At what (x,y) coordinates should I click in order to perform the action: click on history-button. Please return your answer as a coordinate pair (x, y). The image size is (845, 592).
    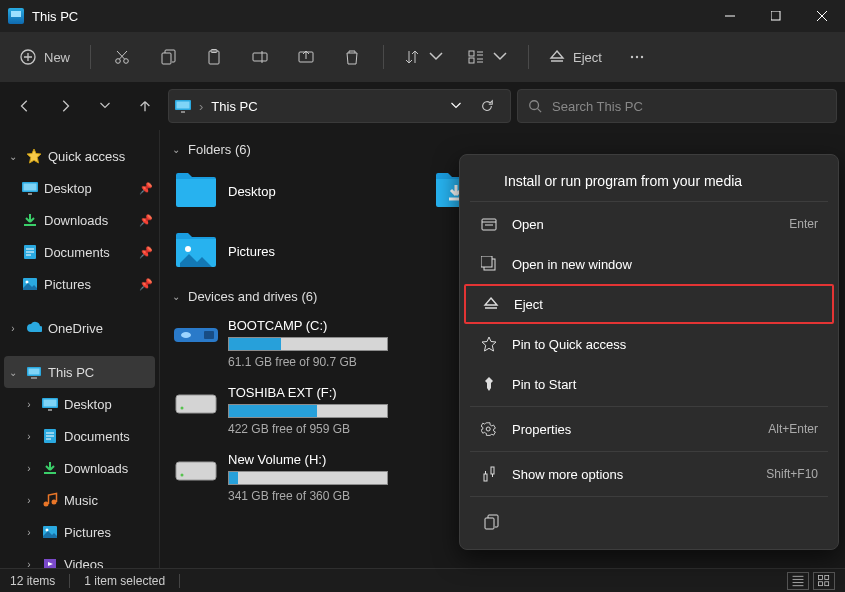
    Looking at the image, I should click on (105, 106).